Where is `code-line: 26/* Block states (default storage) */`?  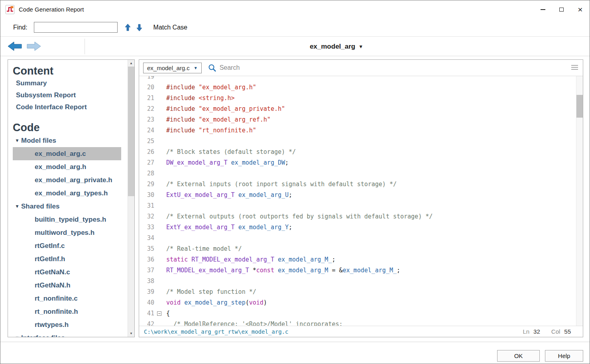 code-line: 26/* Block states (default storage) */ is located at coordinates (358, 152).